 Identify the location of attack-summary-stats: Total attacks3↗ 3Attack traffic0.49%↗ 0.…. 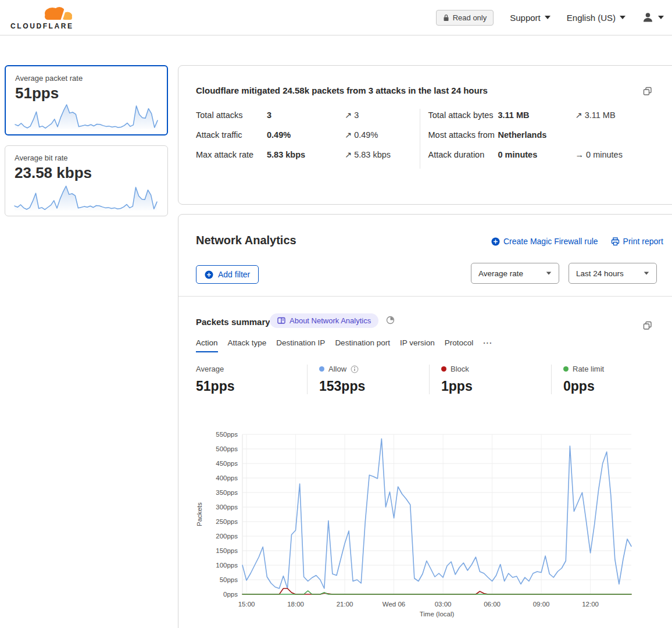
(430, 138).